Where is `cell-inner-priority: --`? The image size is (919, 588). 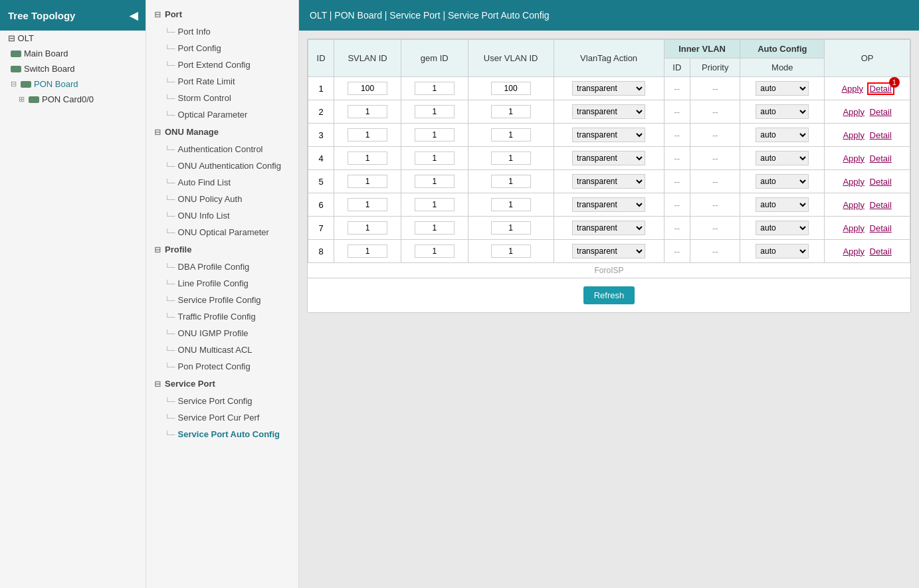 cell-inner-priority: -- is located at coordinates (715, 182).